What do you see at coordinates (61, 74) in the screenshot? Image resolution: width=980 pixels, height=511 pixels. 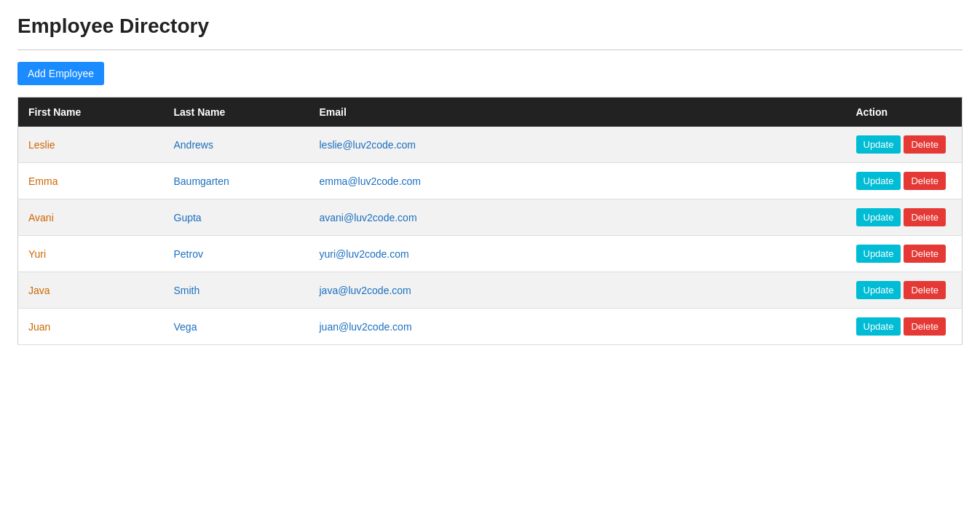 I see `add-employee-button: Add Employee` at bounding box center [61, 74].